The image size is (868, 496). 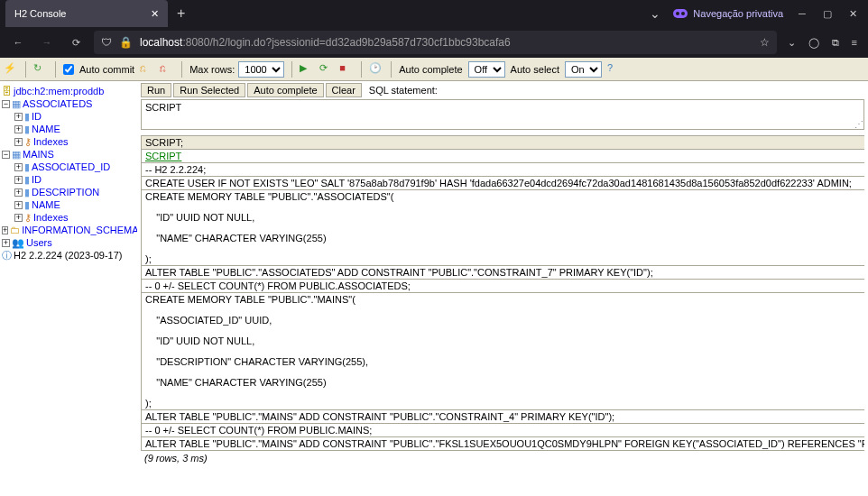 What do you see at coordinates (792, 43) in the screenshot?
I see `pocket-icon: ⌄` at bounding box center [792, 43].